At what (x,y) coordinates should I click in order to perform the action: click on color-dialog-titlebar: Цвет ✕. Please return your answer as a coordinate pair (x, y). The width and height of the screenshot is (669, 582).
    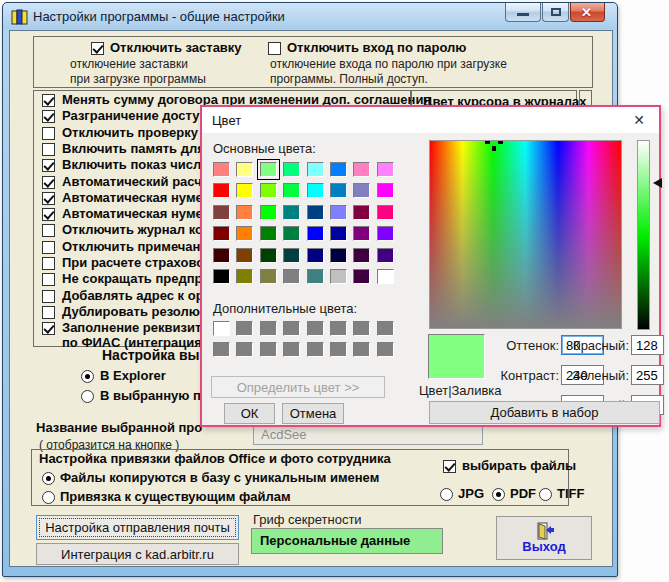
    Looking at the image, I should click on (430, 120).